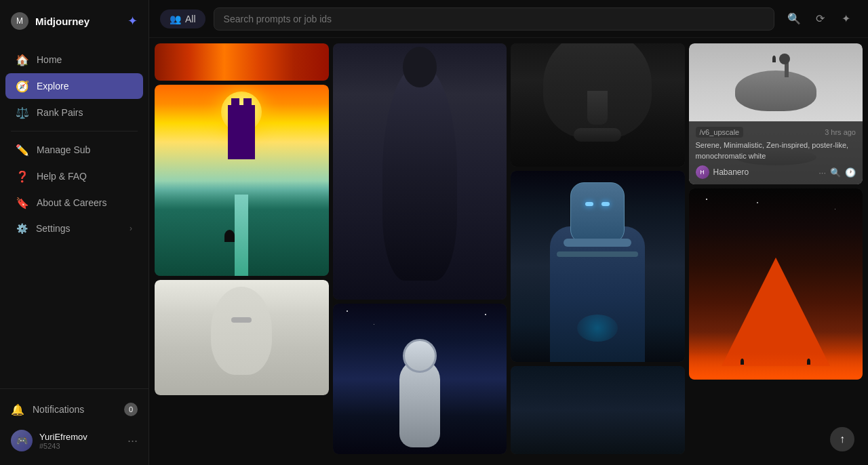 Image resolution: width=868 pixels, height=465 pixels. What do you see at coordinates (776, 150) in the screenshot?
I see `card-description: Serene, Minimalistic, Zen-inspired, post…` at bounding box center [776, 150].